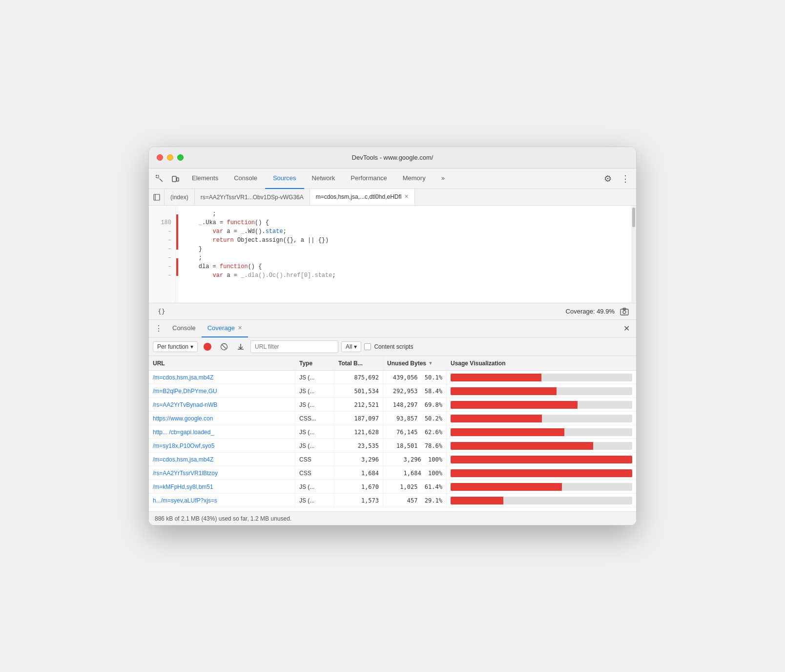 This screenshot has width=785, height=672. I want to click on close-button, so click(160, 157).